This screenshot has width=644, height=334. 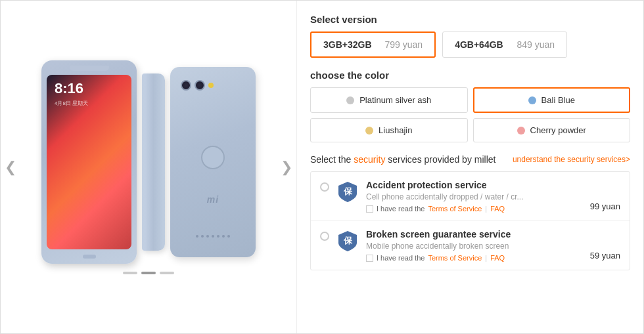 I want to click on service-terms-accident: I have read the Terms of Service | FAQ, so click(x=474, y=209).